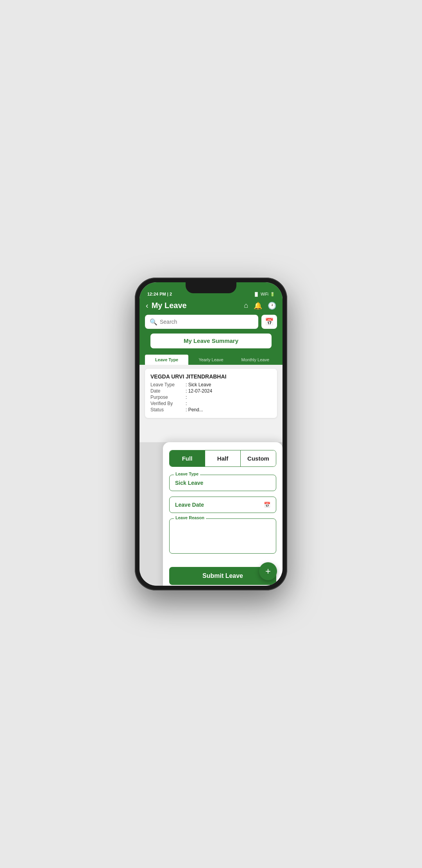 The height and width of the screenshot is (868, 422). I want to click on leave-type-label: Leave Type, so click(168, 385).